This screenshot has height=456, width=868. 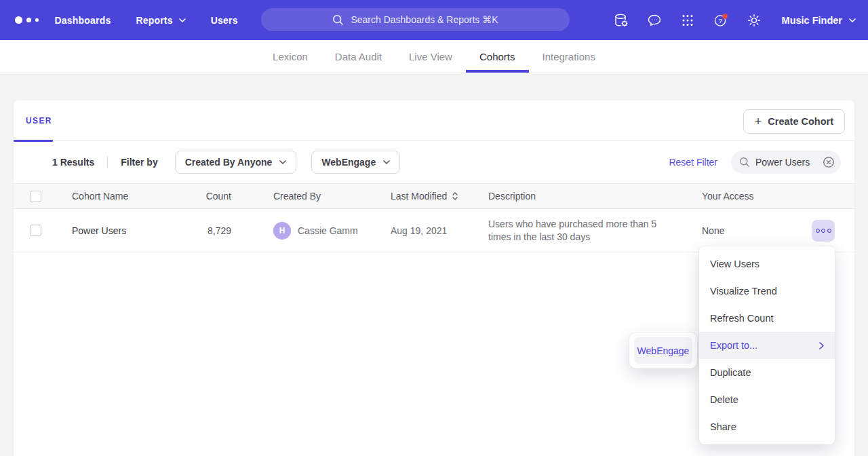 I want to click on project-selector: Music Finder, so click(x=819, y=20).